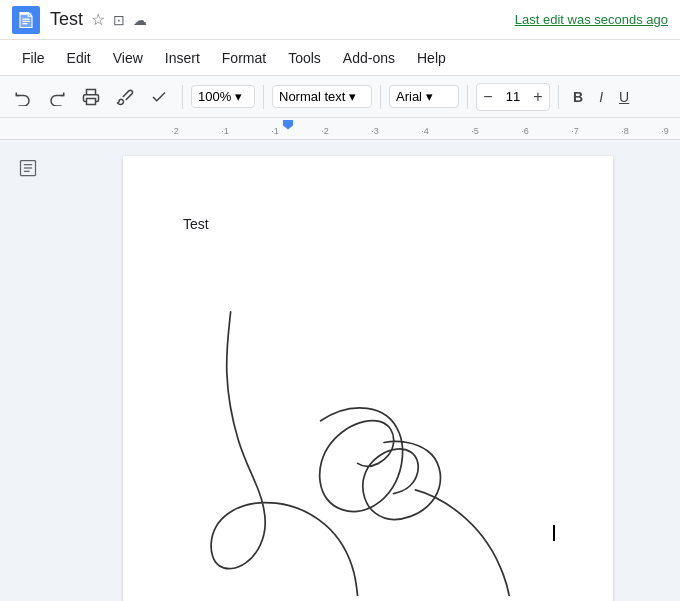 The image size is (680, 601). I want to click on ruler-tab, so click(288, 125).